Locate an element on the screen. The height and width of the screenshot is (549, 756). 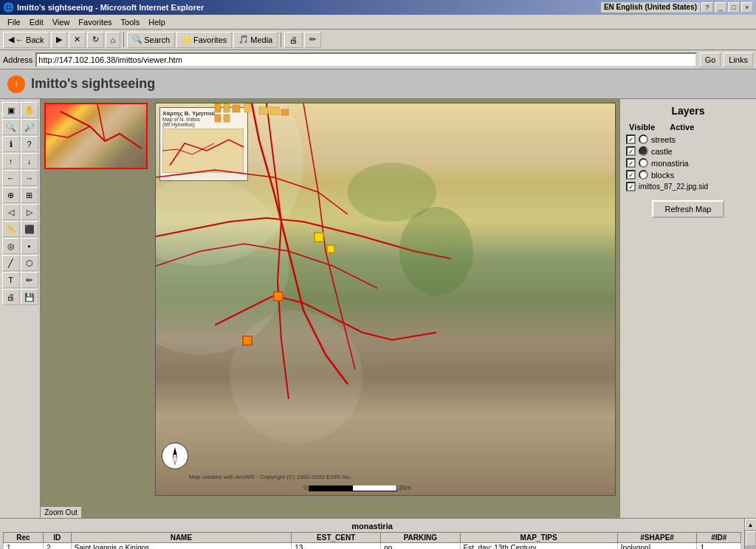
menu-tools: Tools is located at coordinates (131, 22).